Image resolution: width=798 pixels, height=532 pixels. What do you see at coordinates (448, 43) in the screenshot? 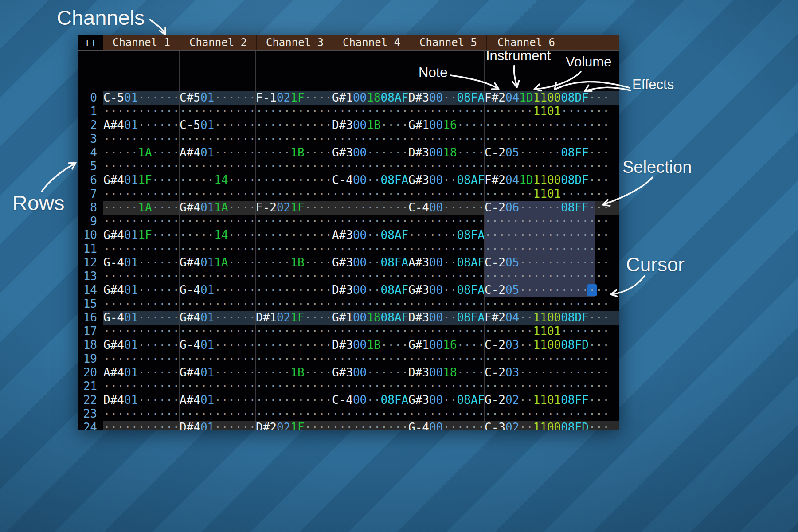
I see `channel-header-5: Channel 5` at bounding box center [448, 43].